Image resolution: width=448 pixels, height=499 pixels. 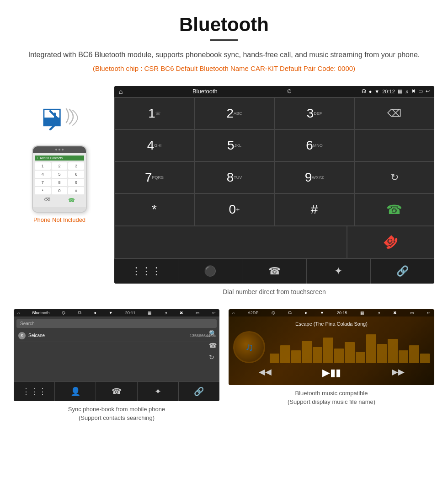 What do you see at coordinates (289, 91) in the screenshot?
I see `usb-icon: ⌬` at bounding box center [289, 91].